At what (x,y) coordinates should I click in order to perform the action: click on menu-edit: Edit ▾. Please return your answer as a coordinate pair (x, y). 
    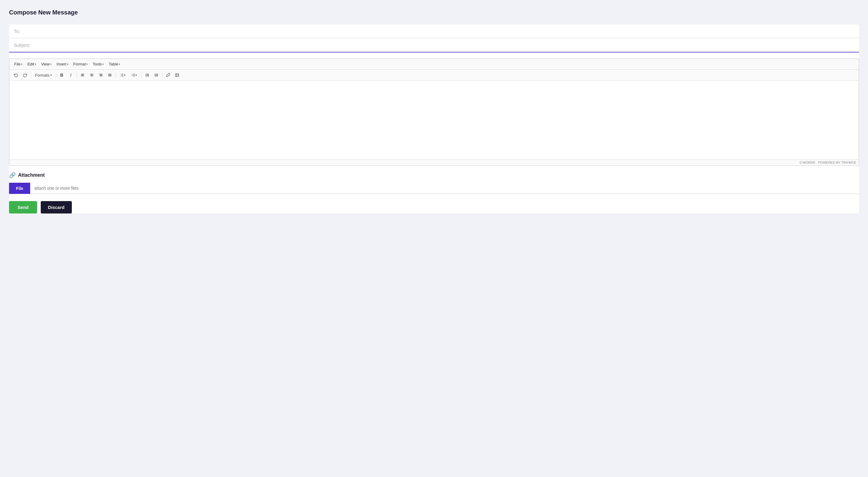
    Looking at the image, I should click on (32, 64).